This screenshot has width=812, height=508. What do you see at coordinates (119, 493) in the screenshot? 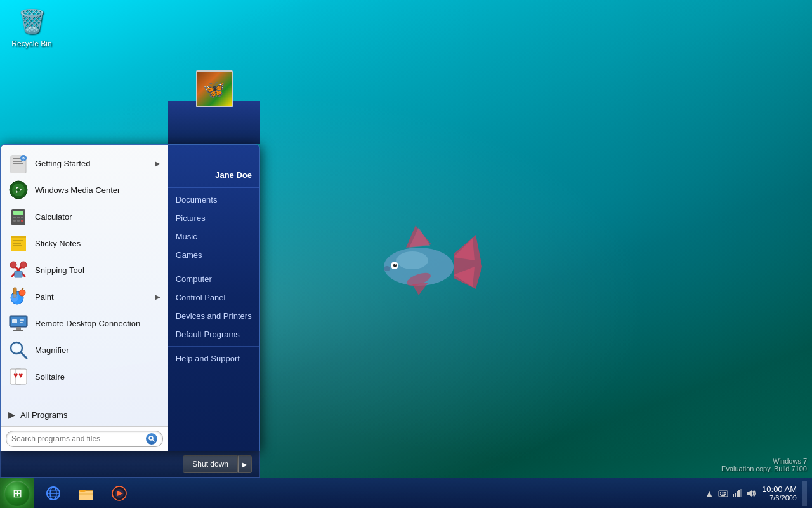
I see `taskbar-media-player` at bounding box center [119, 493].